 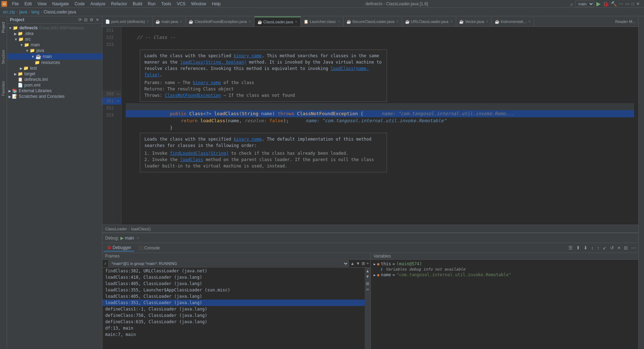 I want to click on var-item-this: ▶ ● this = (main@574), so click(x=505, y=264).